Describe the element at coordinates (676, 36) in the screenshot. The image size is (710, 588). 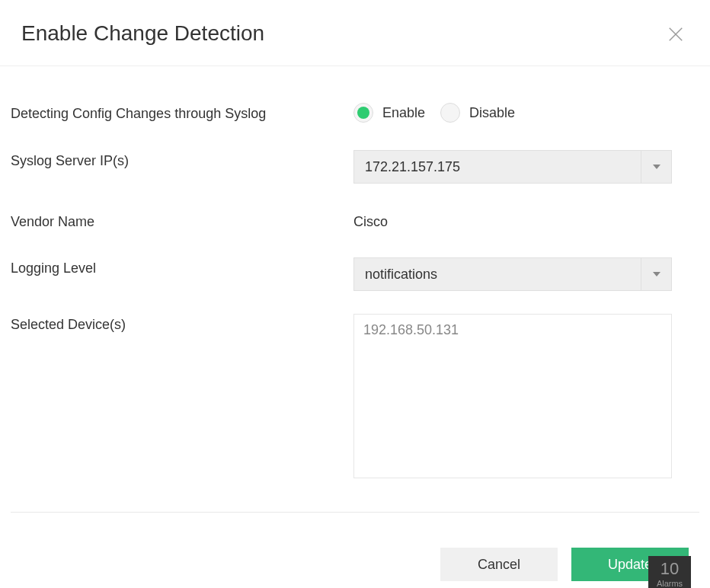
I see `close-button` at that location.